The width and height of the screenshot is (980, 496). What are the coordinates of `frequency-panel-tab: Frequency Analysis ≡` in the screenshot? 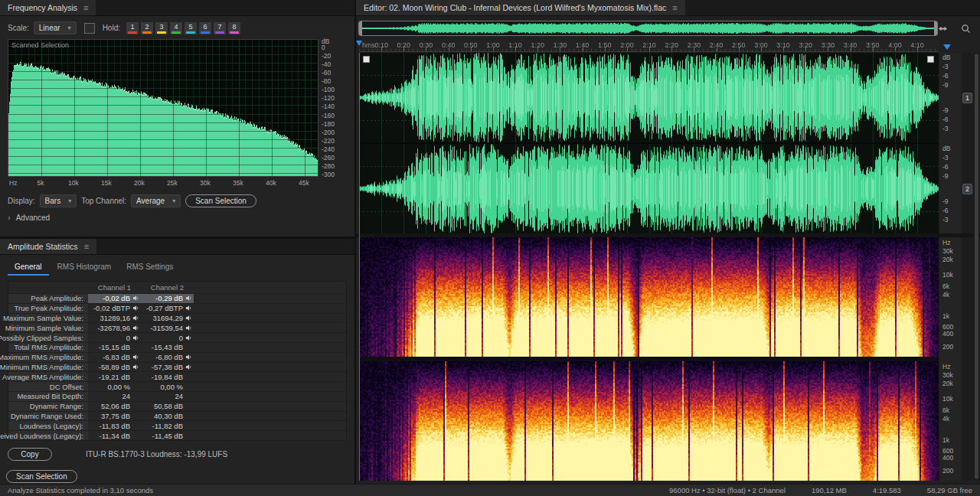 It's located at (47, 8).